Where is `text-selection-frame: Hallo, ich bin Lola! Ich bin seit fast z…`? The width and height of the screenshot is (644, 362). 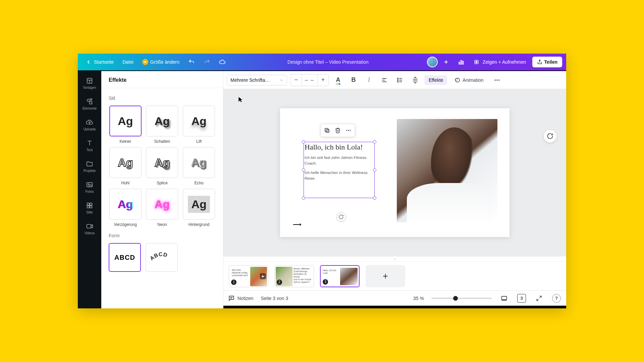 text-selection-frame: Hallo, ich bin Lola! Ich bin seit fast z… is located at coordinates (339, 170).